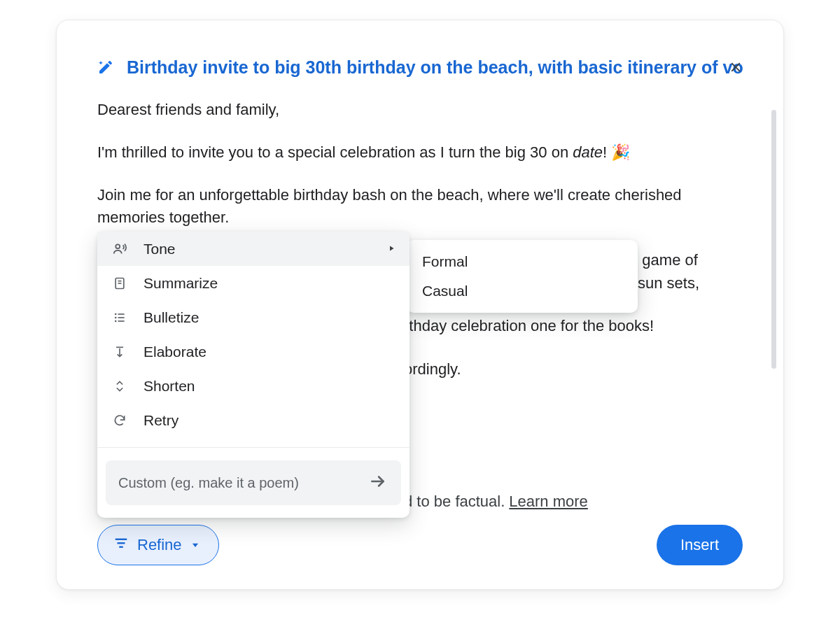 The height and width of the screenshot is (622, 840). Describe the element at coordinates (420, 206) in the screenshot. I see `body-paragraph: Join me for an unforgettable birthday ba…` at that location.